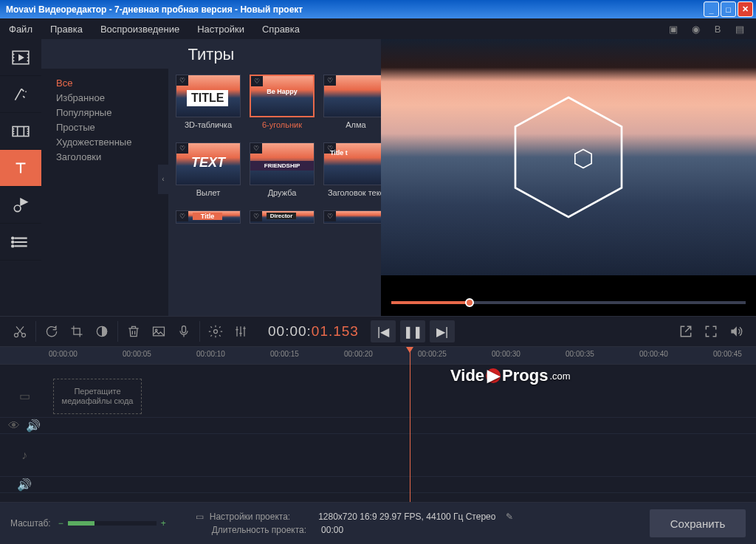 The width and height of the screenshot is (756, 544). What do you see at coordinates (97, 396) in the screenshot?
I see `drop-zone: Перетащите медиафайлы сюда` at bounding box center [97, 396].